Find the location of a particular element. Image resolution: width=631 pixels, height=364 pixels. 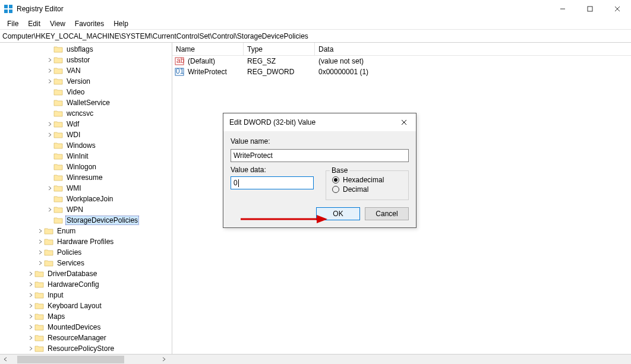

minimize-button is located at coordinates (563, 9).